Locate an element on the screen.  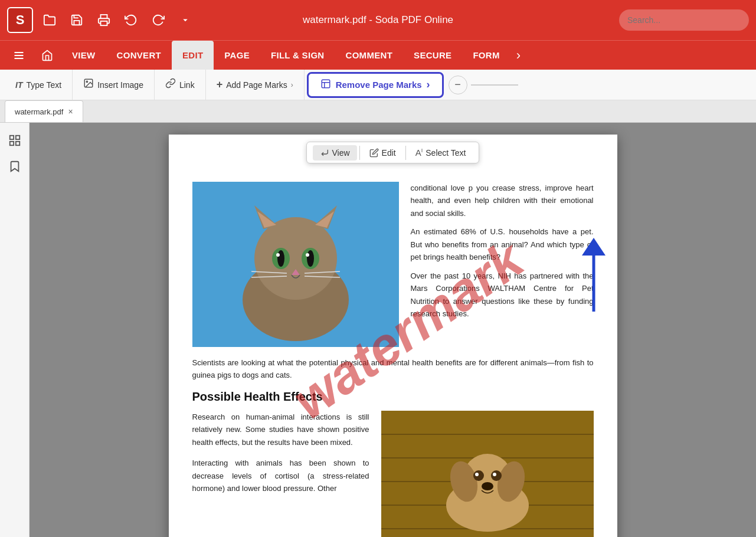
pdf-paragraph-3: Over the past 10 years, NIH has partnere… is located at coordinates (502, 295).